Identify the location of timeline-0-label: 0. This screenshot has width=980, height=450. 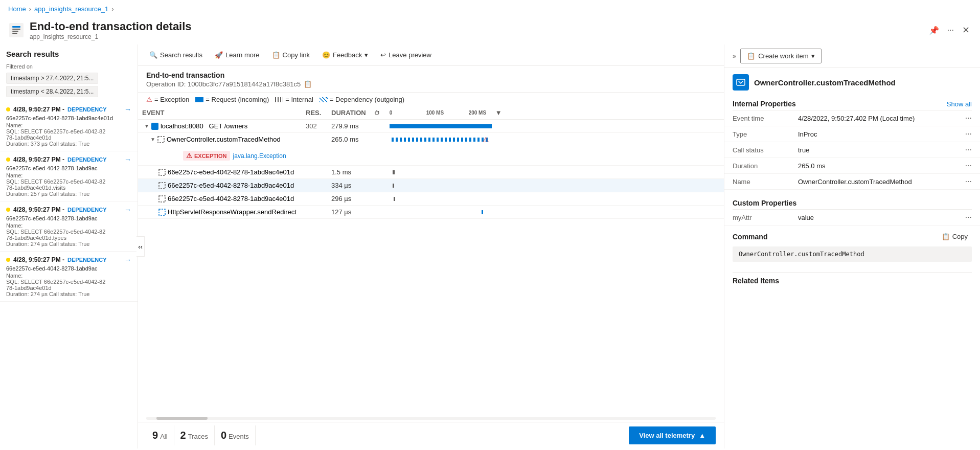
(391, 112).